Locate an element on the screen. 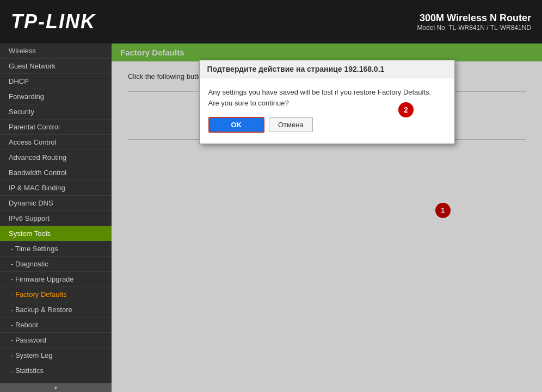 The width and height of the screenshot is (542, 392). router-info: 300M Wireless N Router Model No. TL-WR84… is located at coordinates (474, 22).